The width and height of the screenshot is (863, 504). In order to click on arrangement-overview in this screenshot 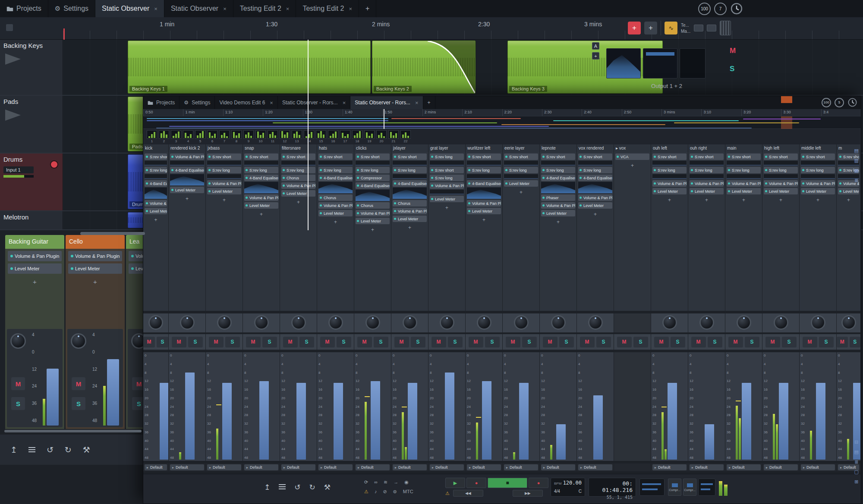, I will do `click(502, 122)`.